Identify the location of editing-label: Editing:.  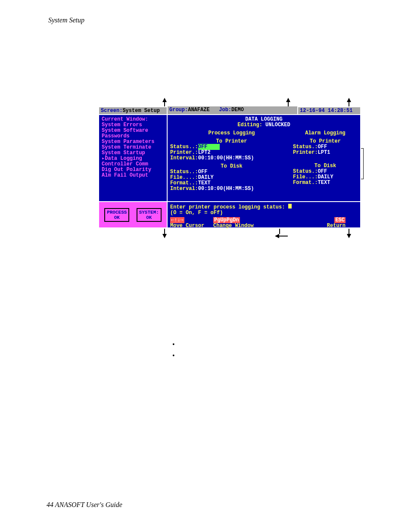
(250, 125).